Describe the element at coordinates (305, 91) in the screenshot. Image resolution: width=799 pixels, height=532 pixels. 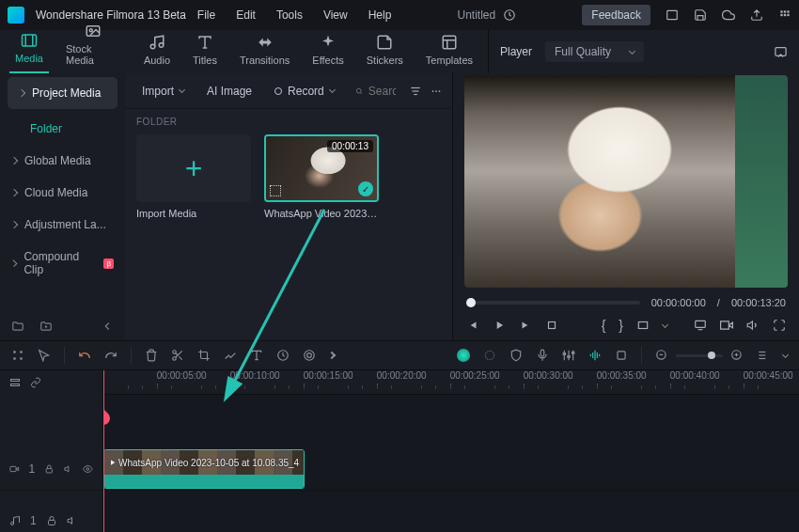
I see `record-button: Record` at that location.